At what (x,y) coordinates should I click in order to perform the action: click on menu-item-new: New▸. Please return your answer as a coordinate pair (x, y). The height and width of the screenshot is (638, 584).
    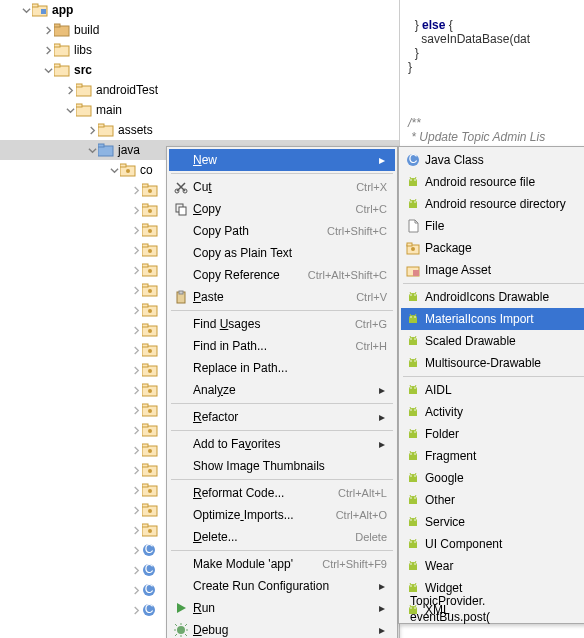
    Looking at the image, I should click on (282, 160).